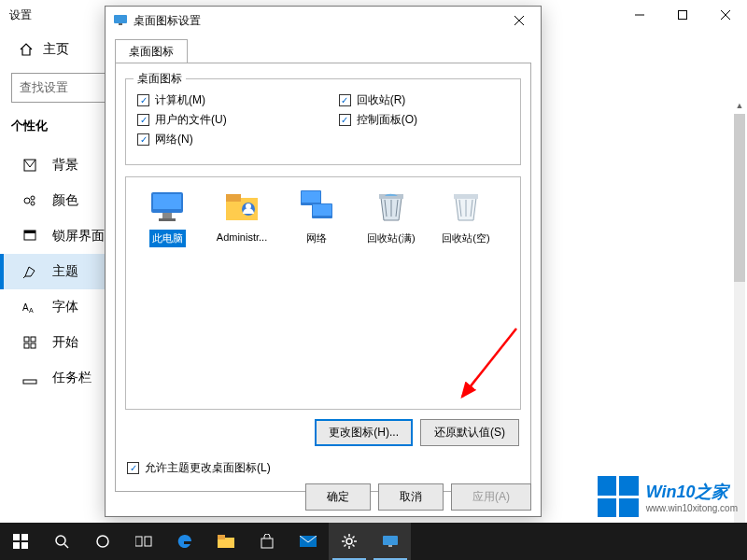 The image size is (747, 560). Describe the element at coordinates (185, 541) in the screenshot. I see `edge-icon` at that location.